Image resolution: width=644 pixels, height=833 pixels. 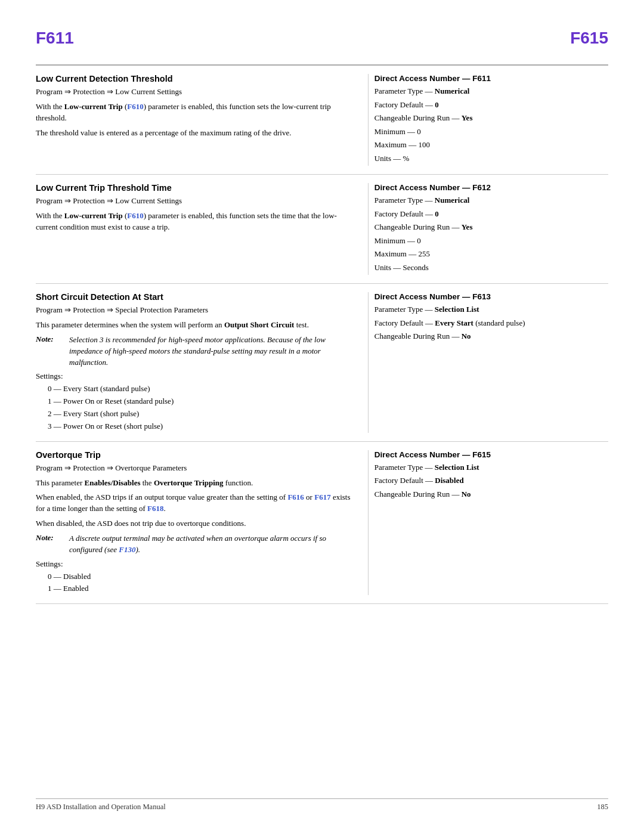 What do you see at coordinates (101, 807) in the screenshot?
I see `footer-left: H9 ASD Installation and Operation Manual` at bounding box center [101, 807].